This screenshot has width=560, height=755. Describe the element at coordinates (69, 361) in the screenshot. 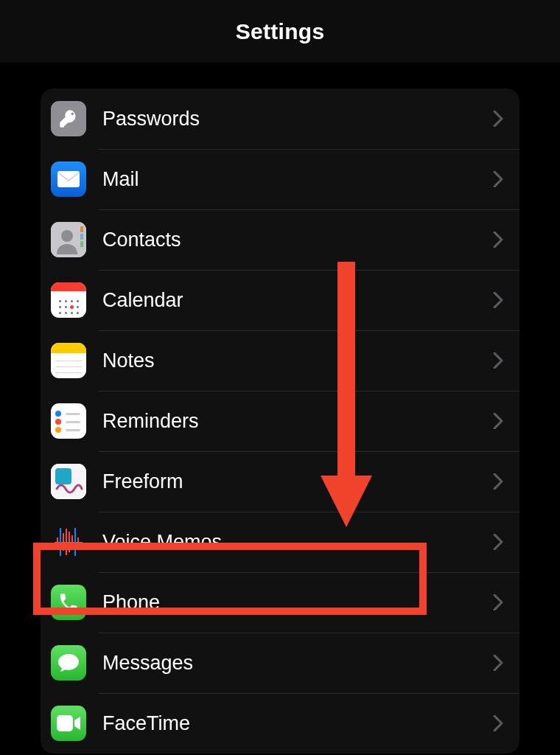

I see `notes-icon` at that location.